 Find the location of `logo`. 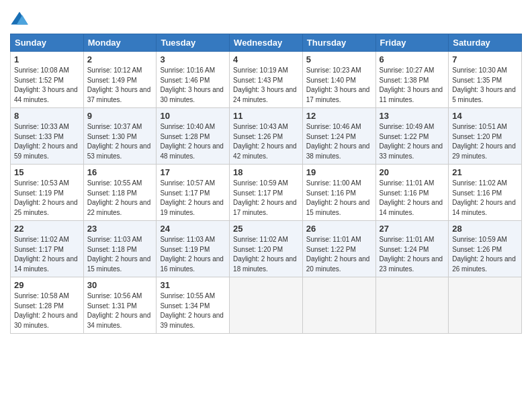

logo is located at coordinates (21, 19).